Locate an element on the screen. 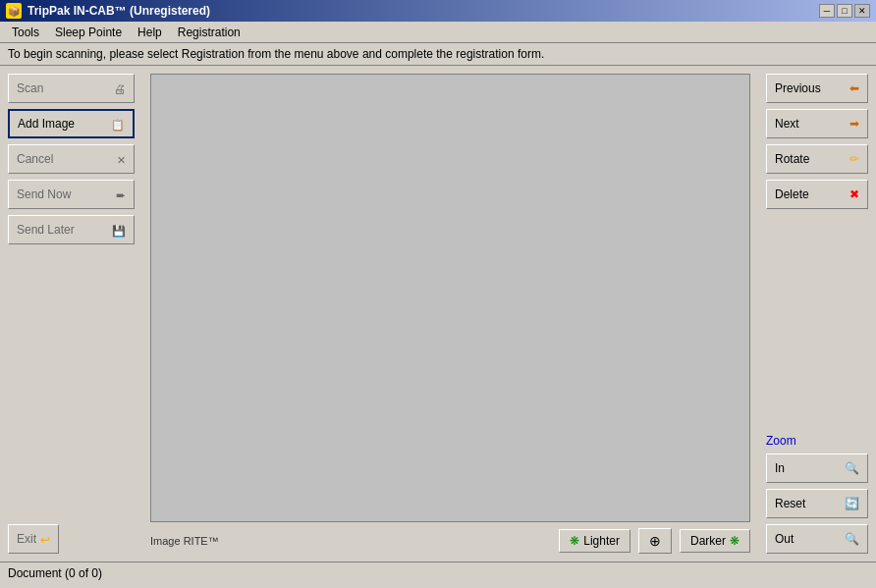  right-panel: Previous Next Rotate Delete Zoom In Rese… is located at coordinates (817, 314).